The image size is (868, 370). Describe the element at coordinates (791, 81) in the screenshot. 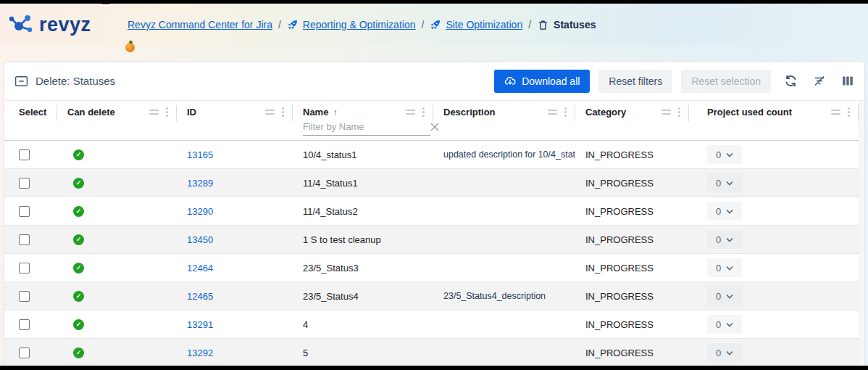

I see `refresh-icon` at that location.